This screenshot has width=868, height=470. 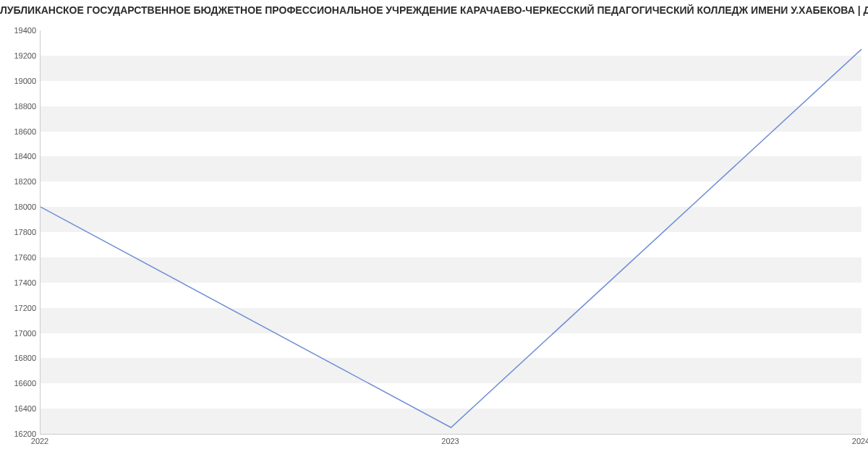 What do you see at coordinates (40, 441) in the screenshot?
I see `x-tick-label: 2022` at bounding box center [40, 441].